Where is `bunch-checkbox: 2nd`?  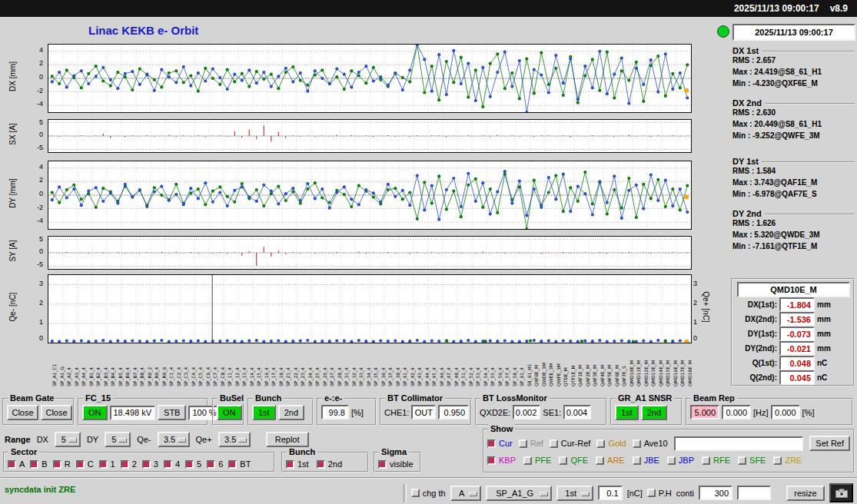
bunch-checkbox: 2nd is located at coordinates (329, 464).